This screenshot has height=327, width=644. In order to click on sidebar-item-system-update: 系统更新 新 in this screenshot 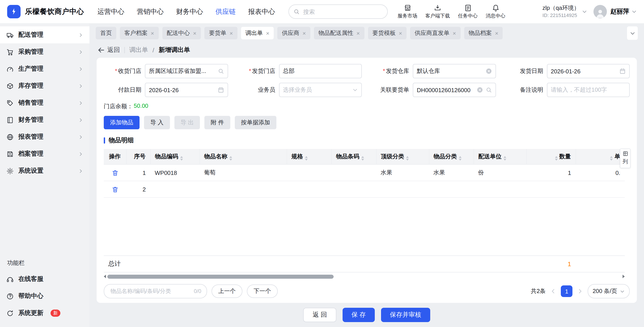, I will do `click(45, 313)`.